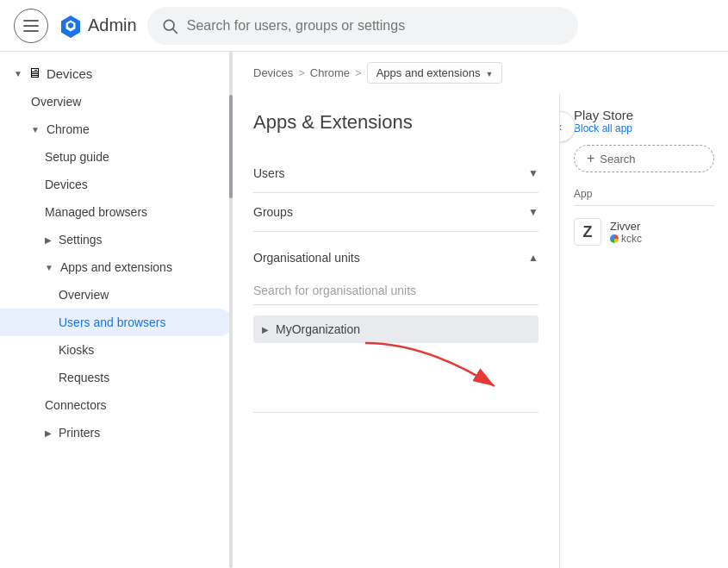 This screenshot has height=568, width=728. Describe the element at coordinates (116, 102) in the screenshot. I see `sidebar-item-overview: Overview` at that location.